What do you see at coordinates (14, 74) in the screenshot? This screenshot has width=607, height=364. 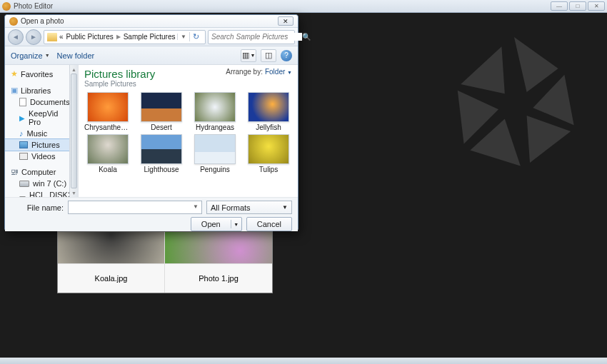 I see `star-icon: ★` at bounding box center [14, 74].